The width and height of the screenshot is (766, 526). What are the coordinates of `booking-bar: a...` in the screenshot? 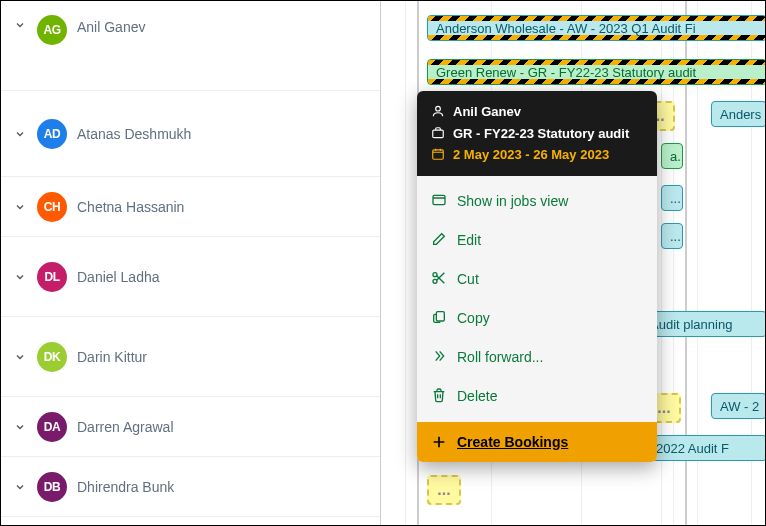 It's located at (672, 156).